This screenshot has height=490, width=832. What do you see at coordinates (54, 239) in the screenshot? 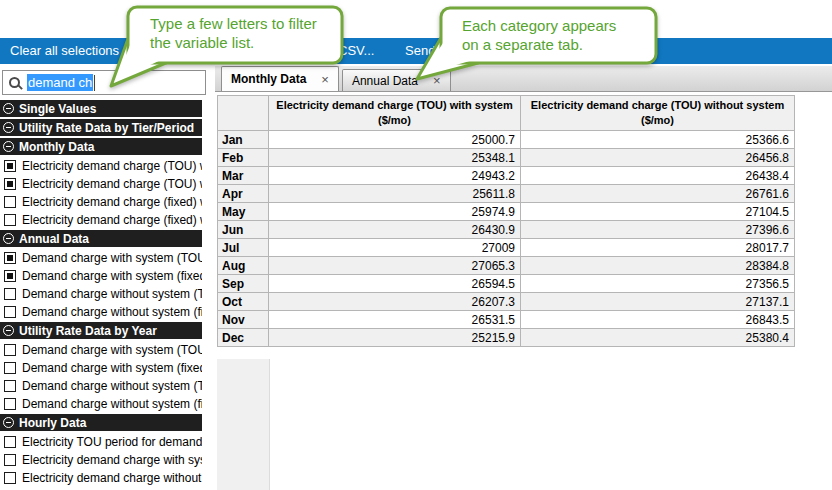
I see `section-title: Annual Data` at bounding box center [54, 239].